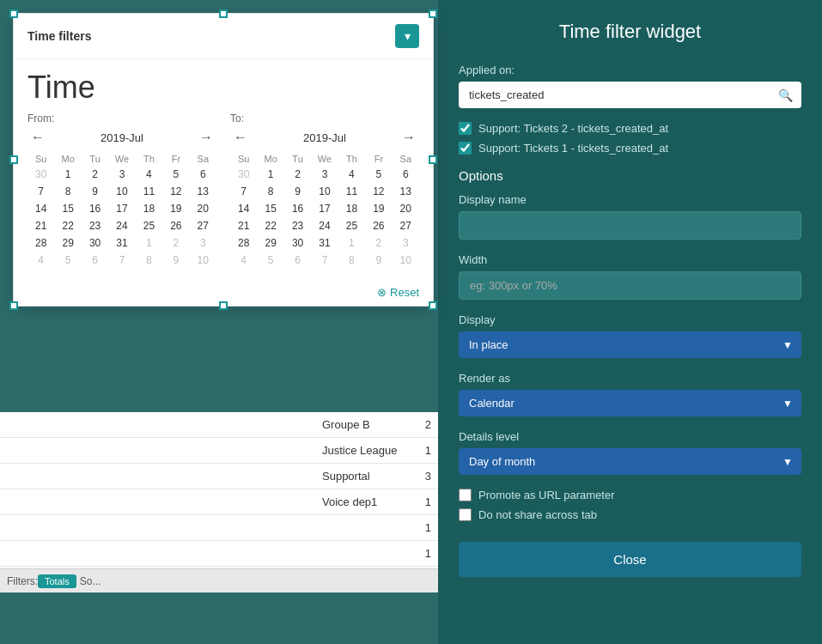 The height and width of the screenshot is (644, 822). I want to click on width-input, so click(630, 285).